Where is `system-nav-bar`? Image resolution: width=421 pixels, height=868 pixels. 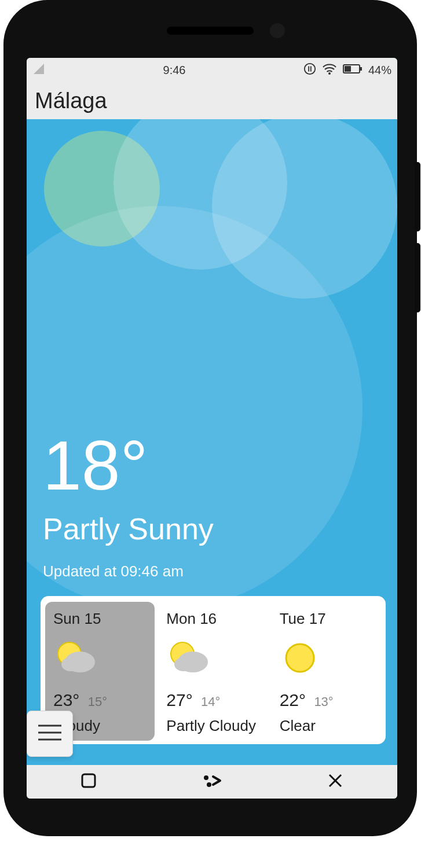 system-nav-bar is located at coordinates (212, 782).